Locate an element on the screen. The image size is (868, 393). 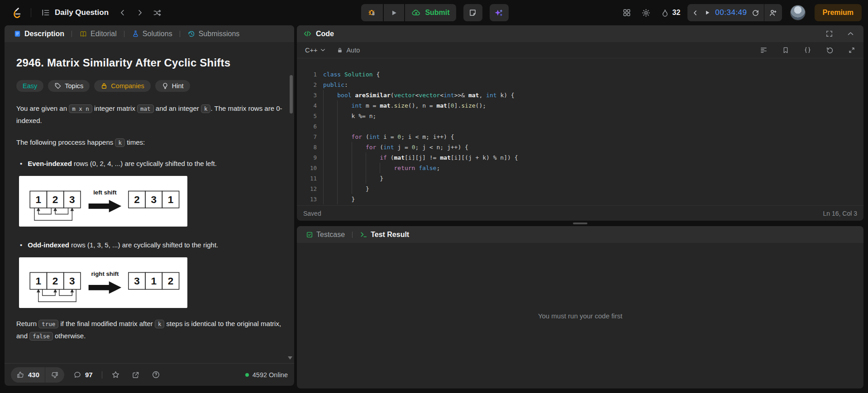
comment-count: 97 is located at coordinates (89, 374).